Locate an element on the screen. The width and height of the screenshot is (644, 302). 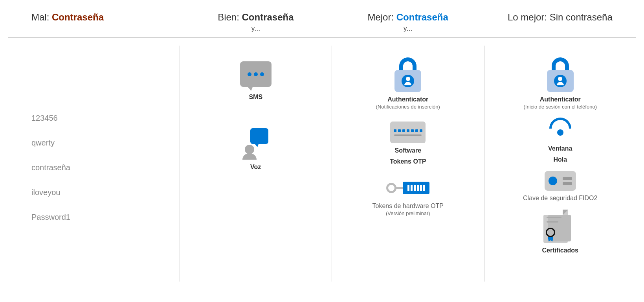
authenticator-phone-sublabel: (Inicio de sesión con el teléfono) is located at coordinates (560, 107).